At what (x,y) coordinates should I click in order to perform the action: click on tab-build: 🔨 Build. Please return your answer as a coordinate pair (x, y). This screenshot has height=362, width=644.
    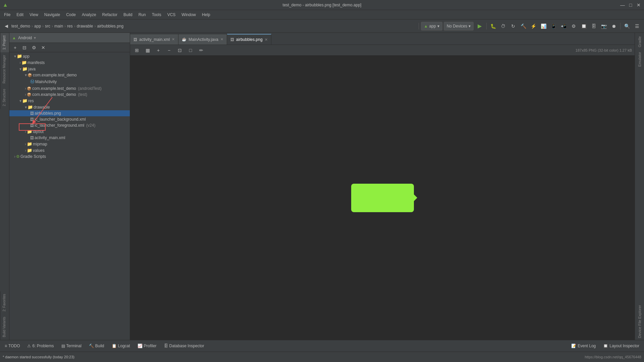
    Looking at the image, I should click on (97, 346).